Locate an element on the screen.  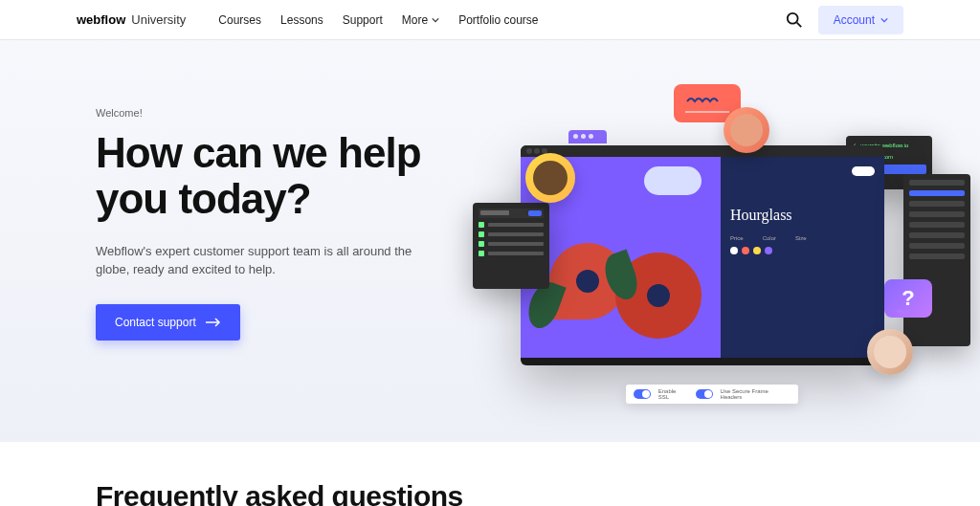
cloud-shape is located at coordinates (673, 181).